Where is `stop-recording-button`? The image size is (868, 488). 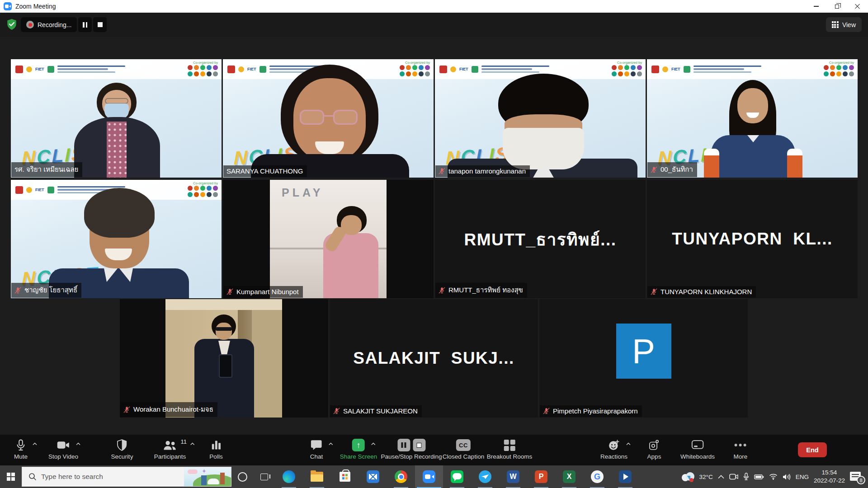 stop-recording-button is located at coordinates (100, 24).